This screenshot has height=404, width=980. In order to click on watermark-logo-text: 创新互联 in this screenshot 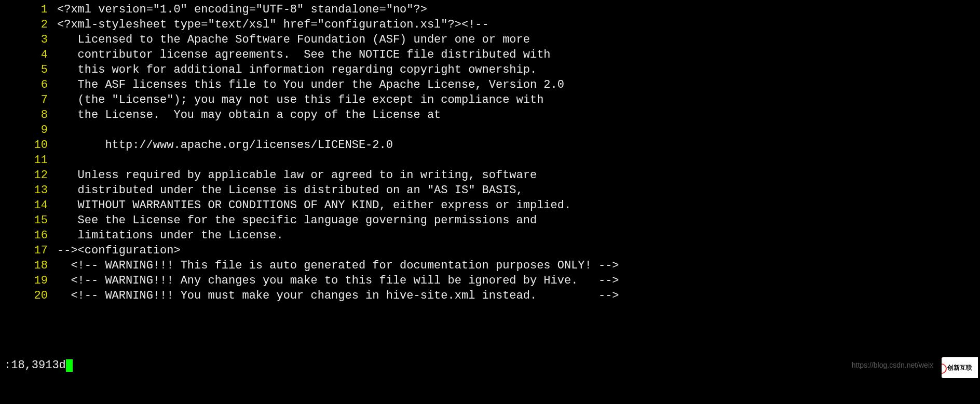, I will do `click(960, 368)`.